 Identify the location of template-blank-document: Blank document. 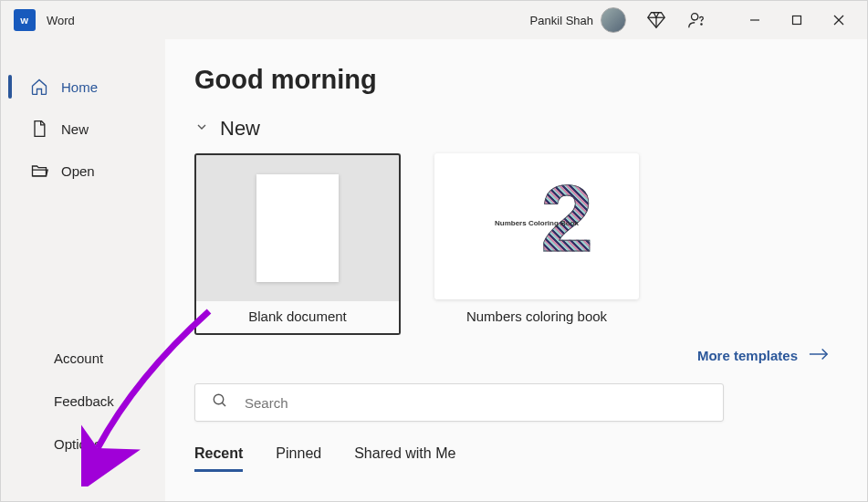
(298, 245).